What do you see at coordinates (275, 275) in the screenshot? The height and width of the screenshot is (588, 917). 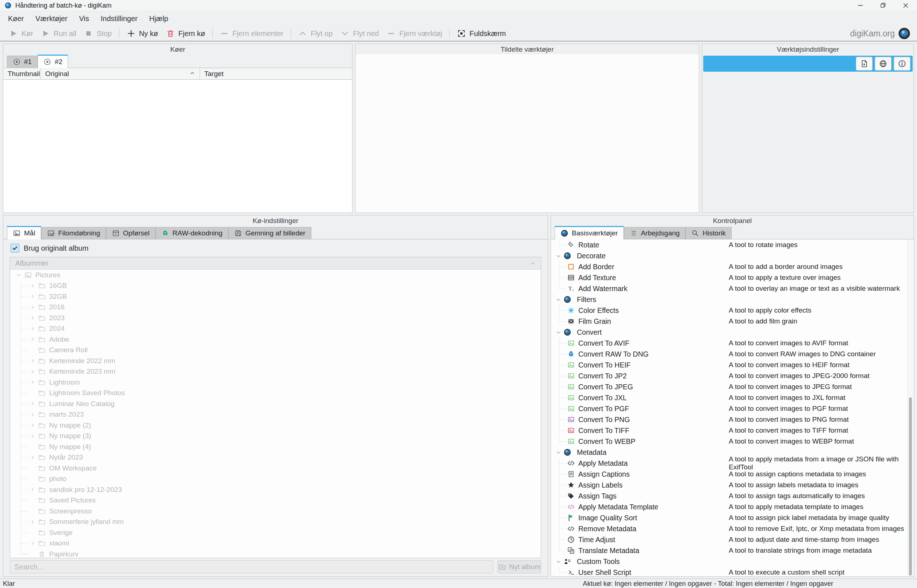 I see `album-tree-item: Pictures` at bounding box center [275, 275].